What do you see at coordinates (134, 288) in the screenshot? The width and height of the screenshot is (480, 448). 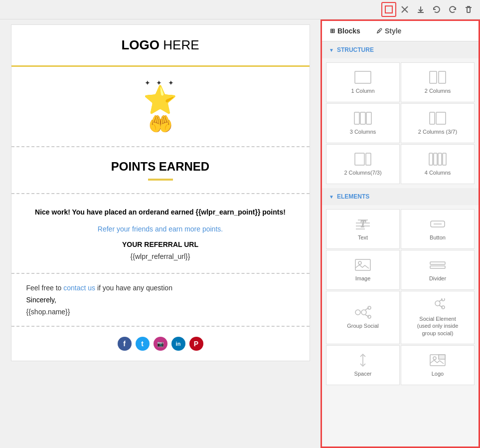 I see `contact-suffix: if you have any question` at bounding box center [134, 288].